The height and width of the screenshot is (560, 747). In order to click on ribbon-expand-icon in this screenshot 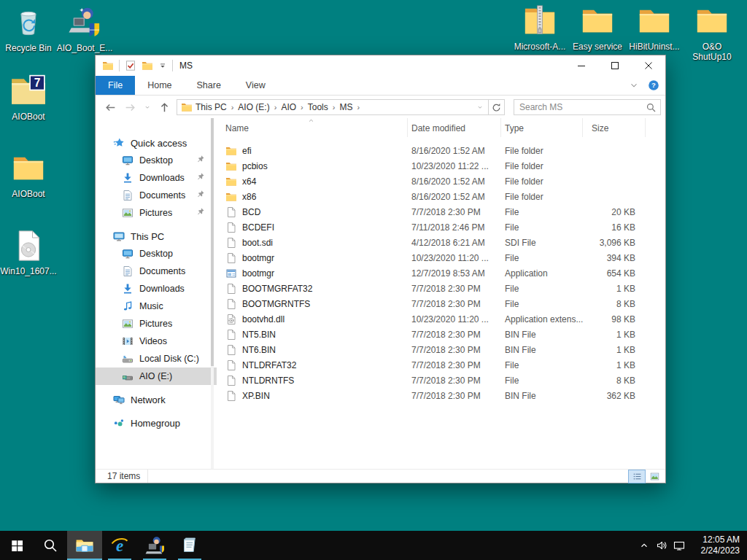, I will do `click(634, 85)`.